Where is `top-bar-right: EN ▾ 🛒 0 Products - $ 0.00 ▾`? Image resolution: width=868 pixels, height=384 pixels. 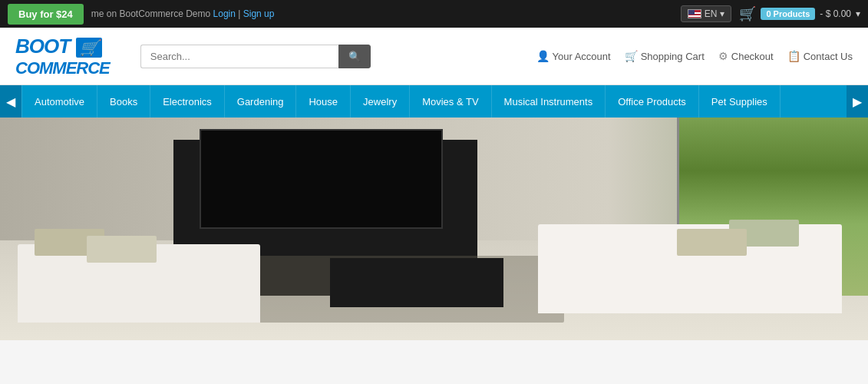
top-bar-right: EN ▾ 🛒 0 Products - $ 0.00 ▾ is located at coordinates (771, 14).